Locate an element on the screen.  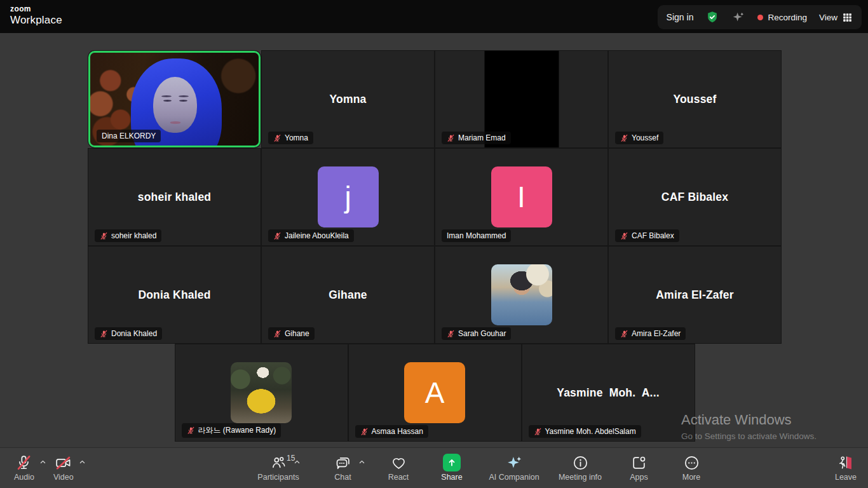
meeting-info-icon is located at coordinates (581, 463).